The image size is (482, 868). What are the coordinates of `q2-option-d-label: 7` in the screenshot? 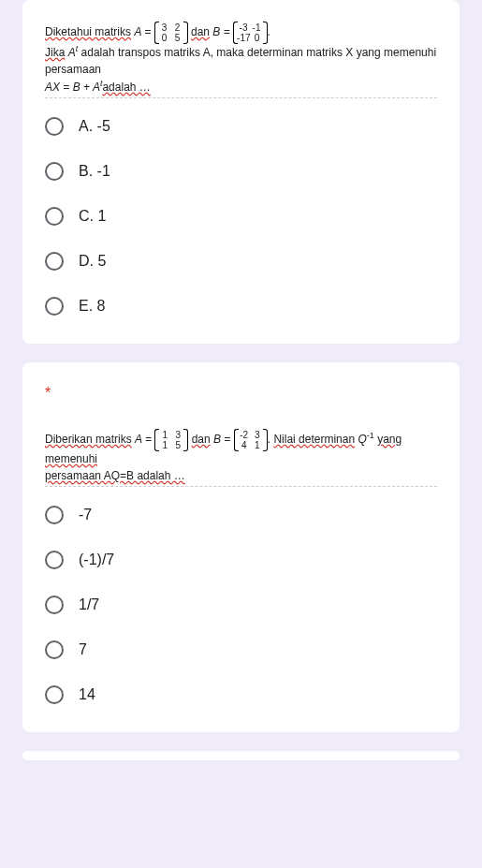 It's located at (82, 650).